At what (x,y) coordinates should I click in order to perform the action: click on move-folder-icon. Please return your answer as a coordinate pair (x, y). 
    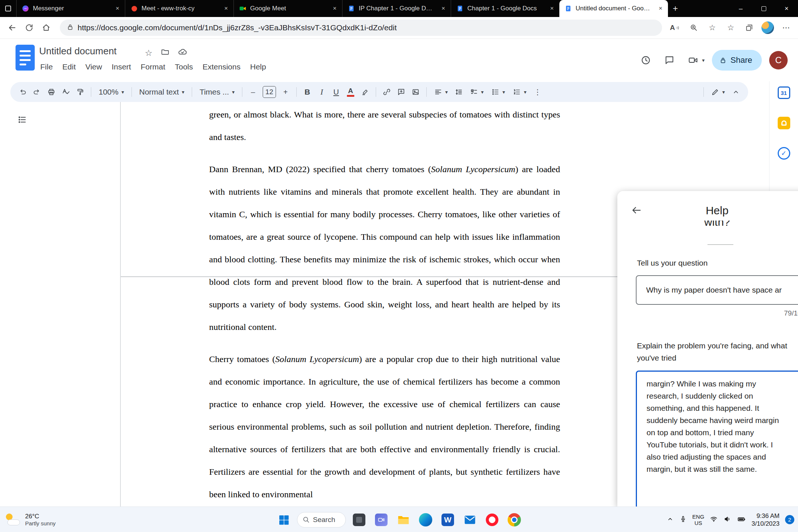
    Looking at the image, I should click on (165, 53).